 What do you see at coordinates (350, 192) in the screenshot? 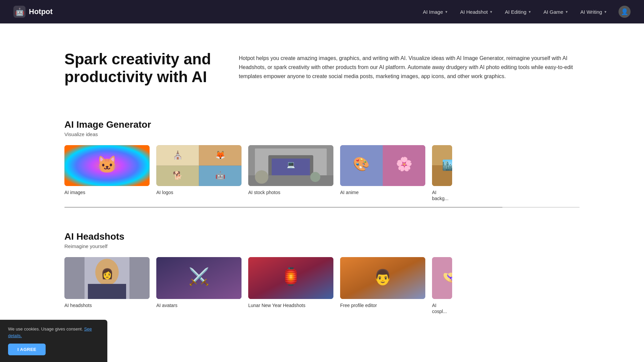
I see `ai-anime-label: AI anime` at bounding box center [350, 192].